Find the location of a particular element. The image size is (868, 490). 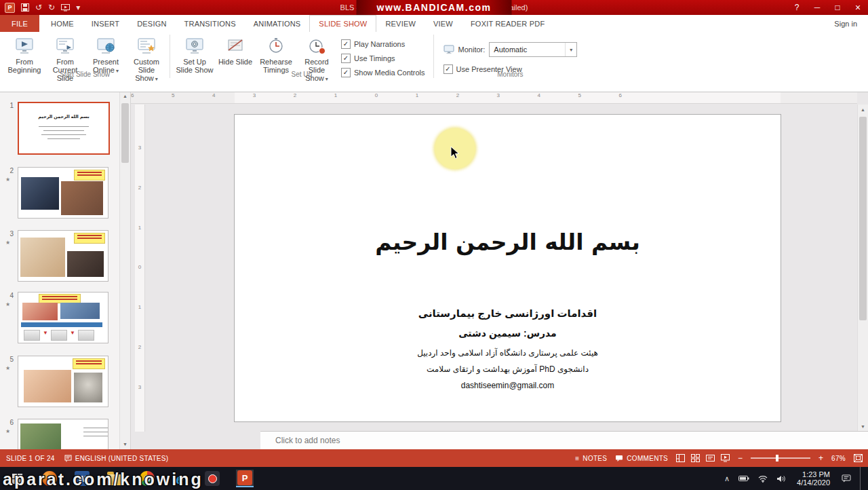

tab-foxit-reader-pdf: FOXIT READER PDF is located at coordinates (507, 23).